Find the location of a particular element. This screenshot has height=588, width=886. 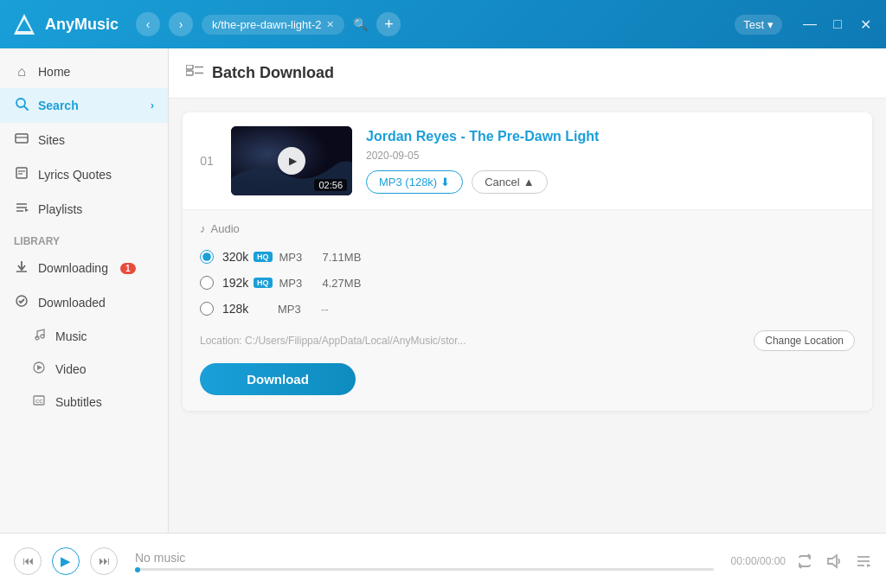

format-320k: MP3 is located at coordinates (301, 258).